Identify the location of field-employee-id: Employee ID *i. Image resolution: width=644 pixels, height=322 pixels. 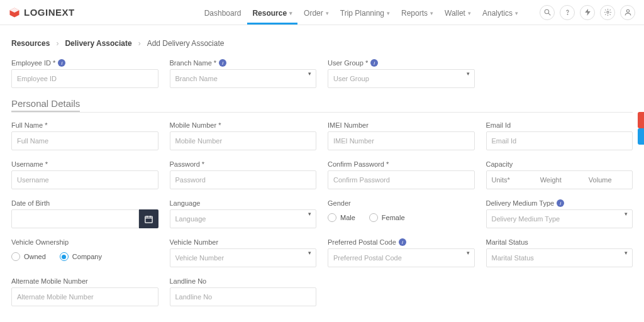
(85, 74).